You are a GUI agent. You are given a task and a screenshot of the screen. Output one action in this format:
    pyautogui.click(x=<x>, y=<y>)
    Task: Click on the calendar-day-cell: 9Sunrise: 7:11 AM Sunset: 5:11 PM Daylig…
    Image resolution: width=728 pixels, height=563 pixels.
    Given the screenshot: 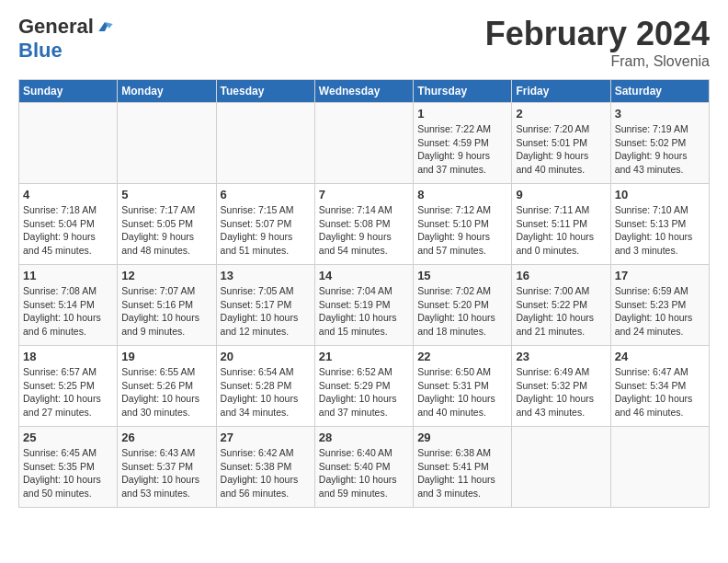 What is the action you would take?
    pyautogui.click(x=561, y=224)
    